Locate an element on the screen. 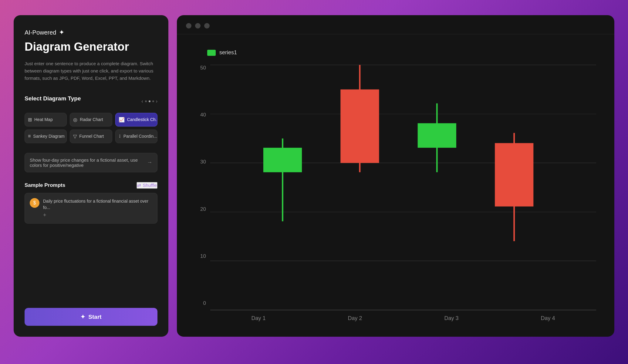  window-controls is located at coordinates (396, 25).